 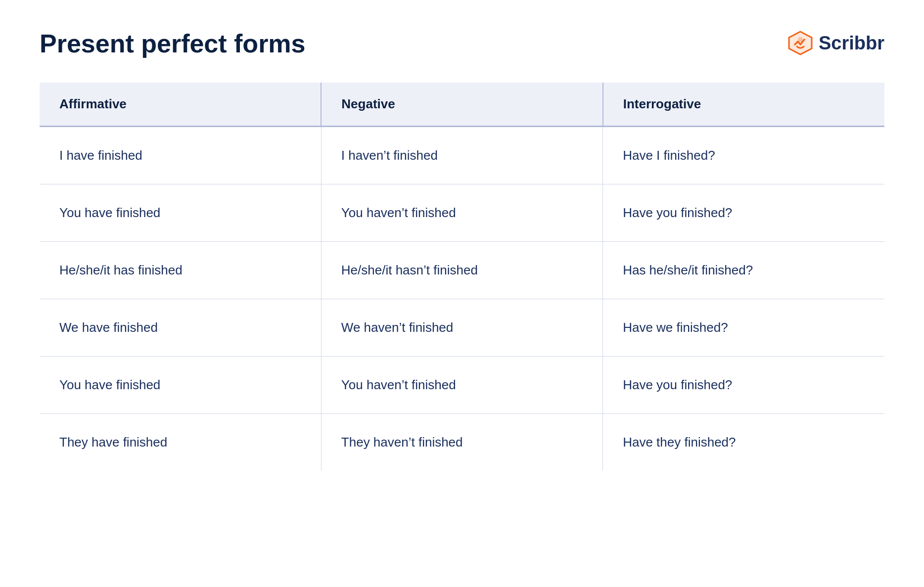 I want to click on cell-interrogative-4: Have you finished?, so click(x=744, y=385).